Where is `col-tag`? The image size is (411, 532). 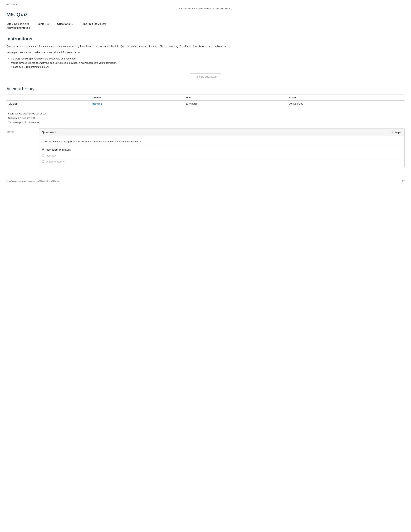
col-tag is located at coordinates (48, 97).